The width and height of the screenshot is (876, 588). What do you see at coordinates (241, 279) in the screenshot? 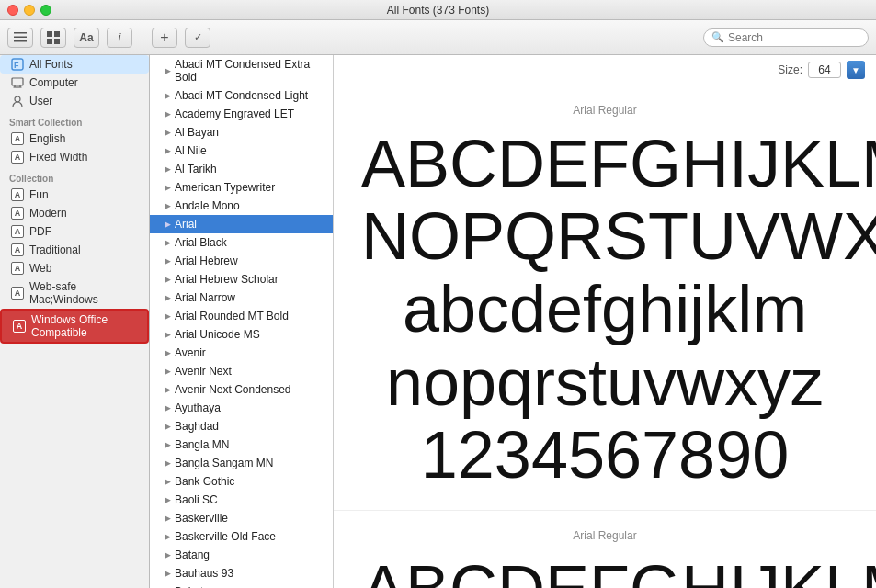
I see `font-list-item: ▶Arial Hebrew Scholar` at bounding box center [241, 279].